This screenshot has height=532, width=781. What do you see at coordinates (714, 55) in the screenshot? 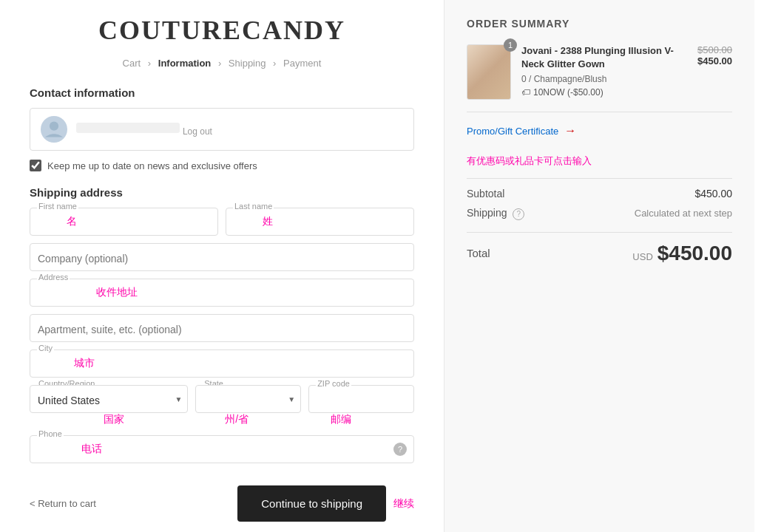
I see `product-price: $500.00 $450.00` at bounding box center [714, 55].